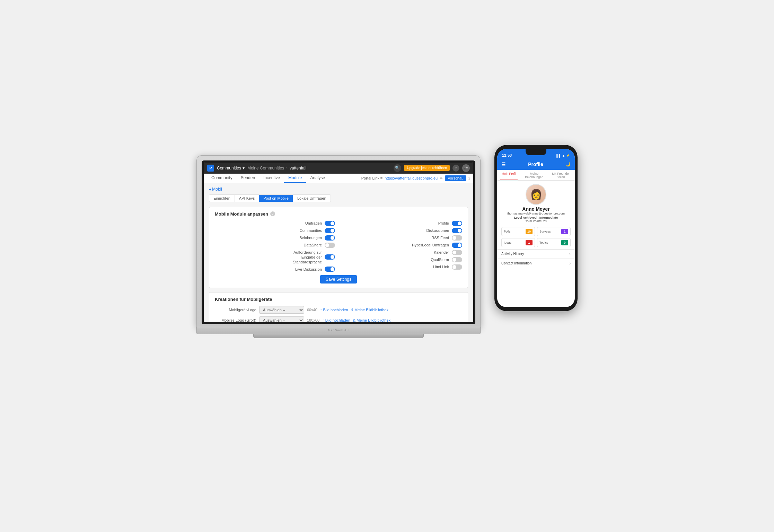 Image resolution: width=774 pixels, height=532 pixels. What do you see at coordinates (268, 245) in the screenshot?
I see `toggle-label-datashare: DataShare` at bounding box center [268, 245].